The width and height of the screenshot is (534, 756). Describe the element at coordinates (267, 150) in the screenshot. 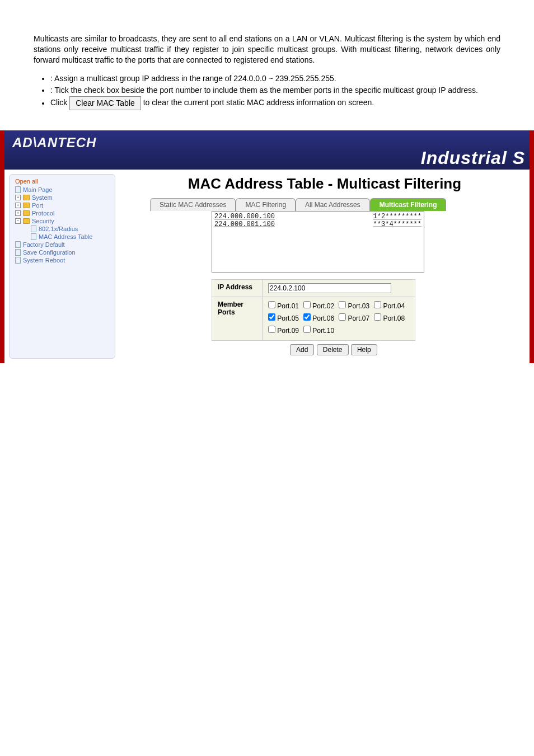

I see `app-header: AD\ANTECH Industrial S` at that location.